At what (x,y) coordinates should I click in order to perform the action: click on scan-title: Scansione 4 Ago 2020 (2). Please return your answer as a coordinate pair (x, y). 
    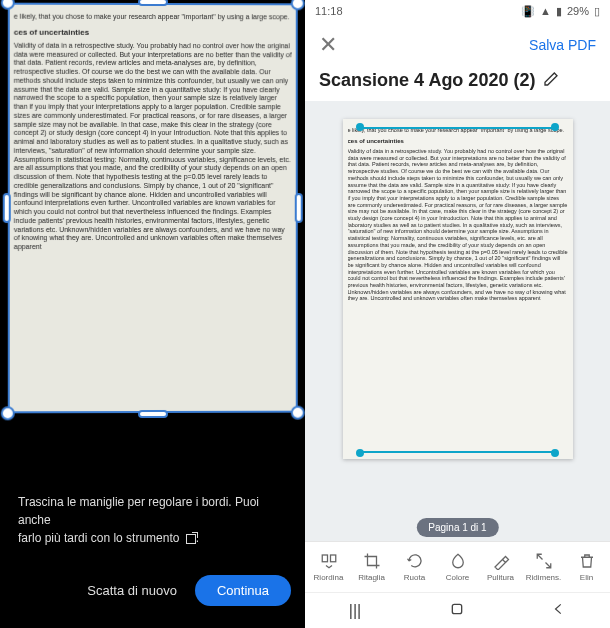
    Looking at the image, I should click on (427, 80).